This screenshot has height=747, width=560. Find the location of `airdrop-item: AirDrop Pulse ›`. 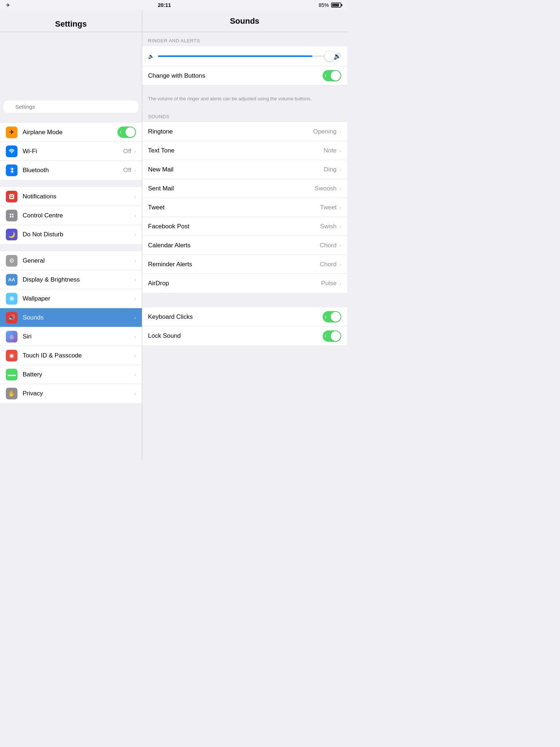

airdrop-item: AirDrop Pulse › is located at coordinates (245, 283).